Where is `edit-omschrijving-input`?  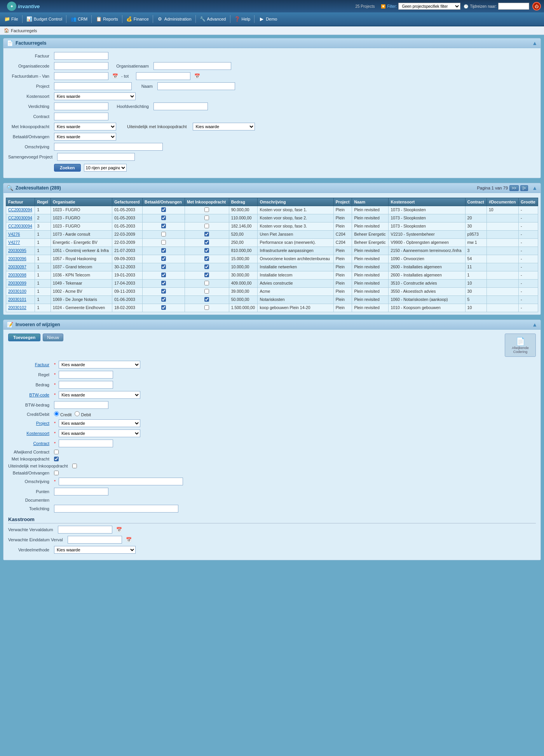
edit-omschrijving-input is located at coordinates (121, 481).